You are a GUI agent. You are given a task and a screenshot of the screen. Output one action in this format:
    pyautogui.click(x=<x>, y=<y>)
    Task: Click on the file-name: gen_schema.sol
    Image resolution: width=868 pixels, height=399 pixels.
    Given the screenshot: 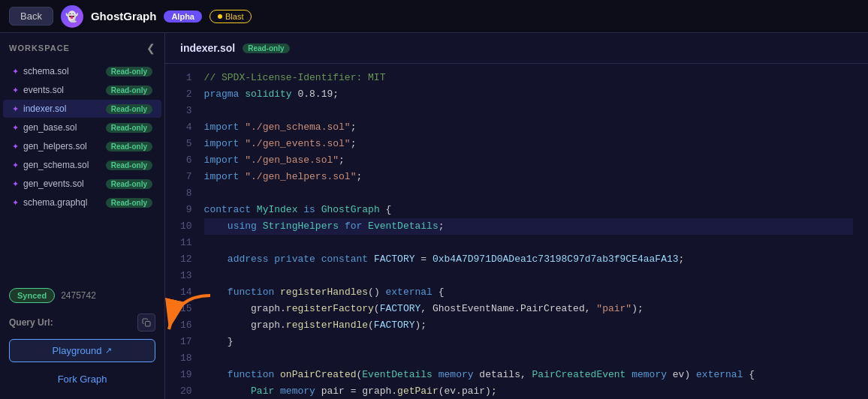 What is the action you would take?
    pyautogui.click(x=56, y=165)
    